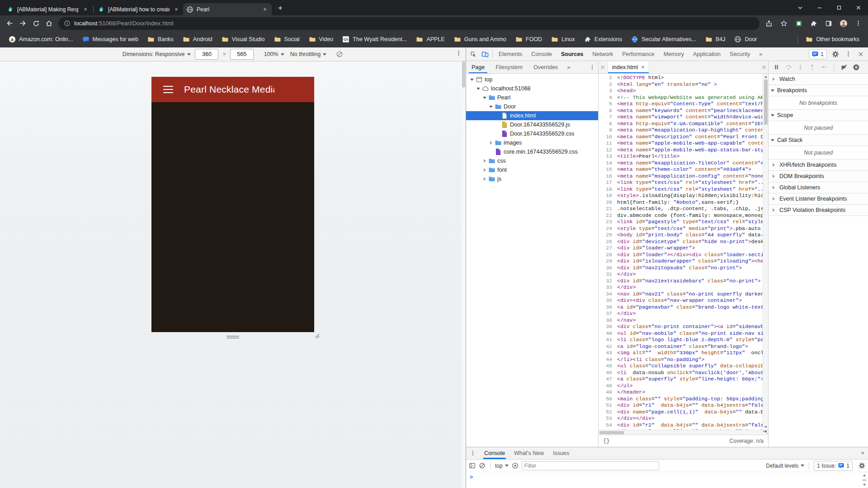  I want to click on bookmark-item: FOOD, so click(529, 39).